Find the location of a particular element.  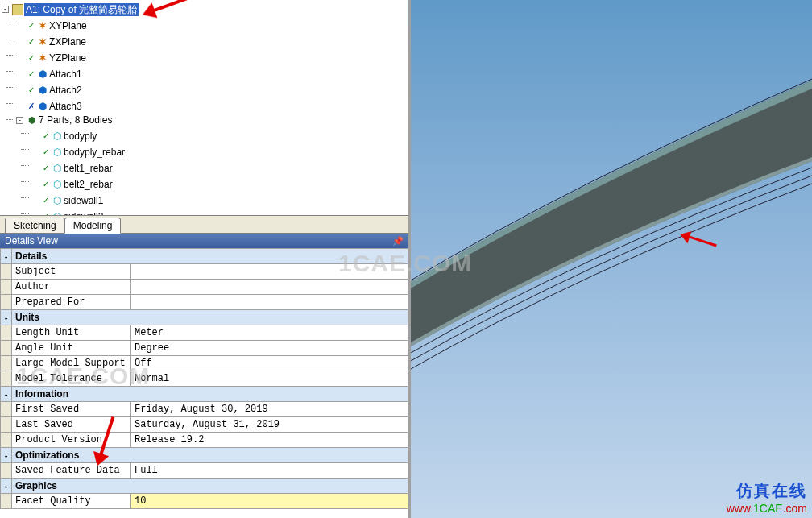

parts-icon: ⬢ is located at coordinates (32, 120).